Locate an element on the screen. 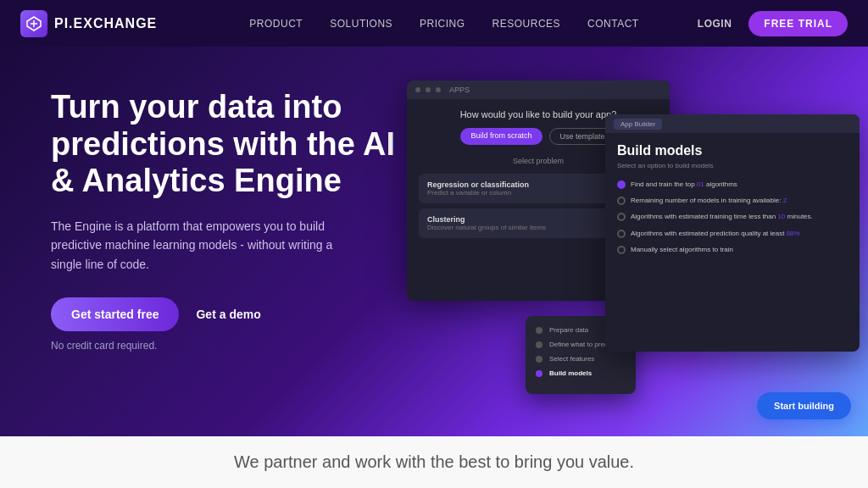  nav-contact: CONTACT is located at coordinates (614, 24).